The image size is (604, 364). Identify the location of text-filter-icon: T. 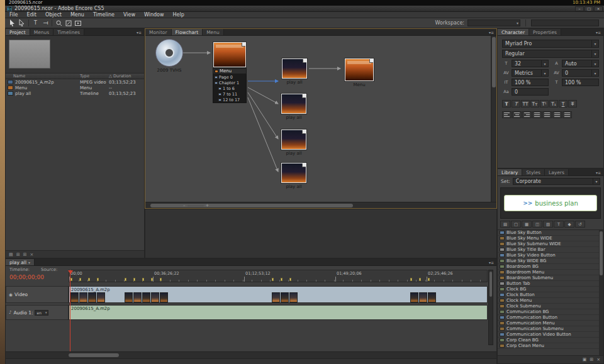
(559, 224).